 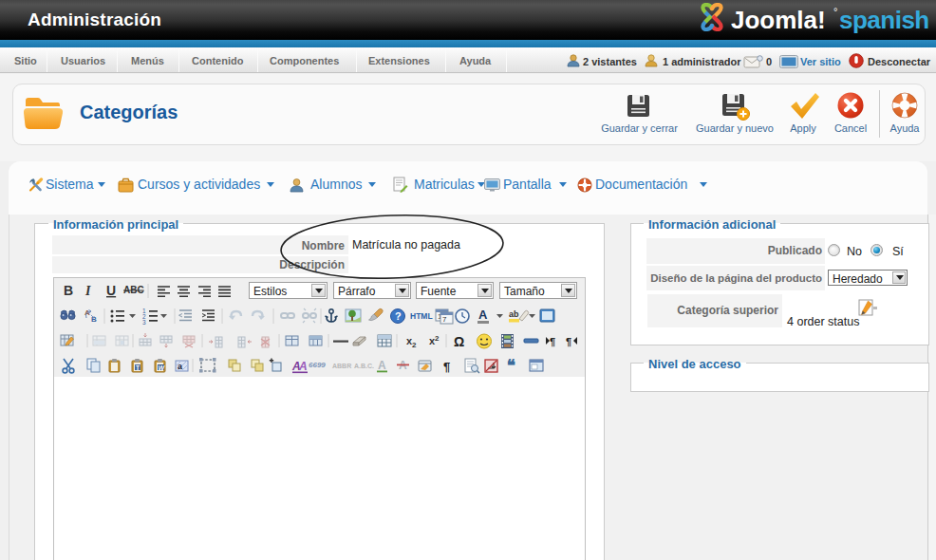 What do you see at coordinates (421, 316) in the screenshot?
I see `svg-text: HTML` at bounding box center [421, 316].